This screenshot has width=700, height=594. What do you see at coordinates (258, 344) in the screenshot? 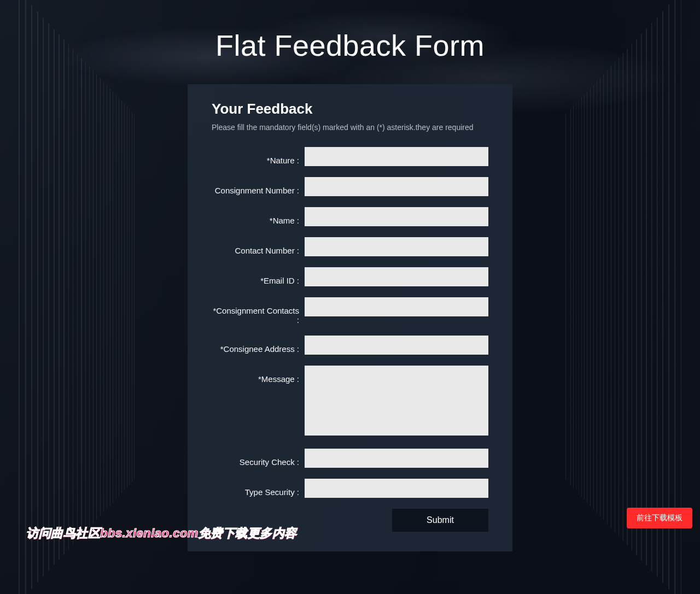
I see `consignee-address-label: *Consignee Address :` at bounding box center [258, 344].